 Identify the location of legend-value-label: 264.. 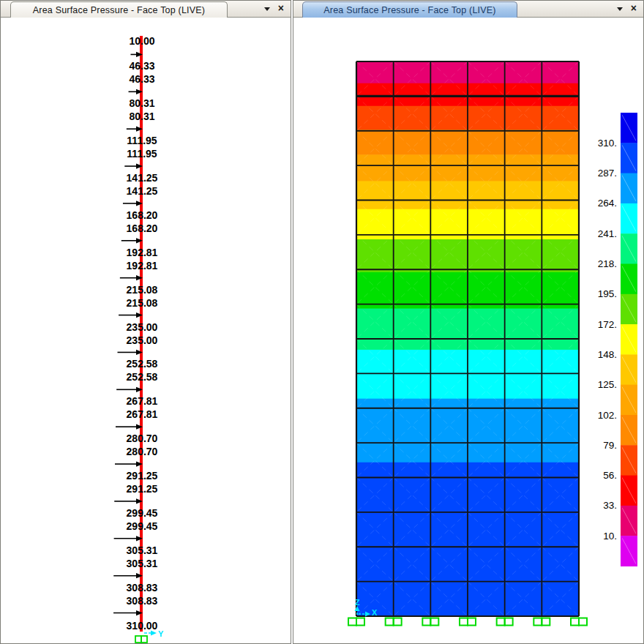
(607, 203).